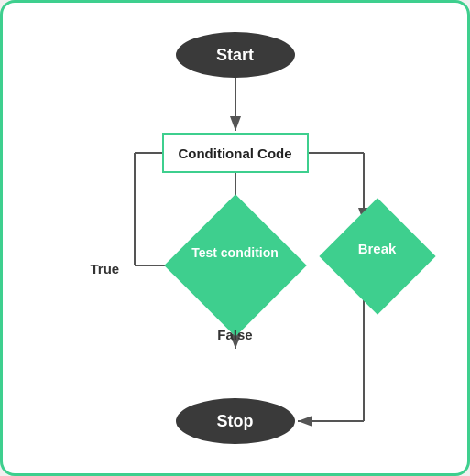 The height and width of the screenshot is (476, 470). I want to click on stop-label: Stop, so click(235, 421).